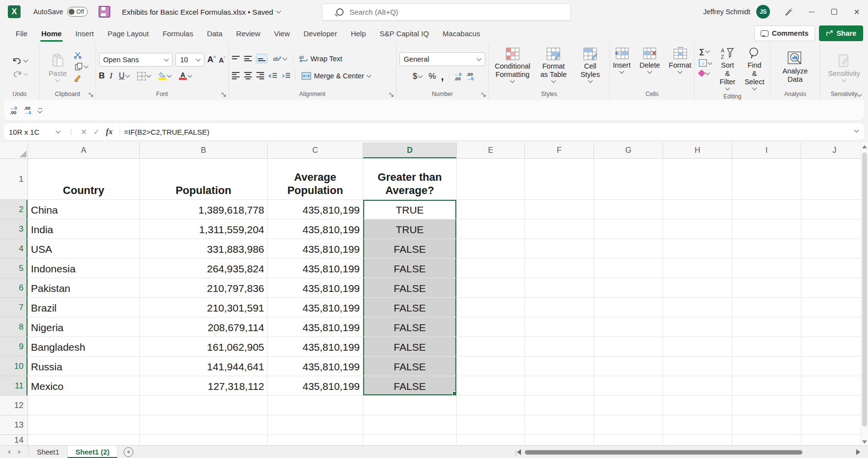 This screenshot has width=868, height=458. Describe the element at coordinates (410, 288) in the screenshot. I see `cell-D6: FALSE` at that location.